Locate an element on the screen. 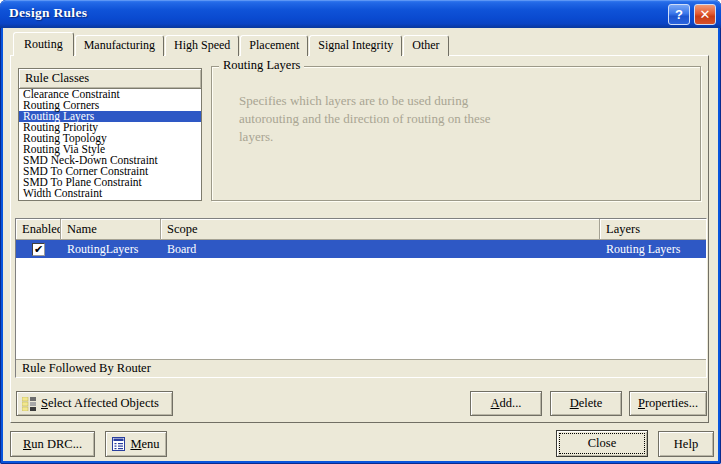  tab-routing: Routing is located at coordinates (44, 44).